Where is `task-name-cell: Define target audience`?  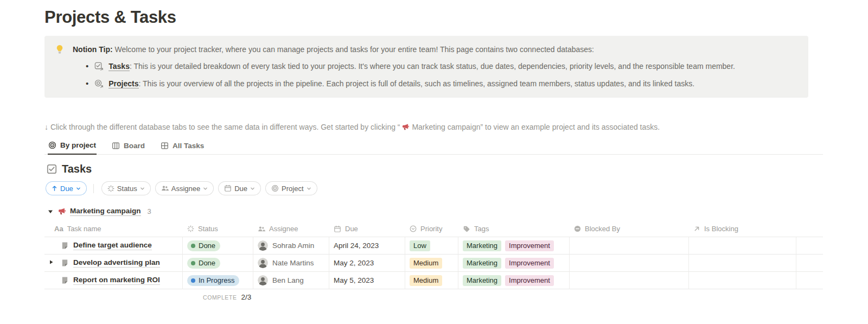 task-name-cell: Define target audience is located at coordinates (114, 246).